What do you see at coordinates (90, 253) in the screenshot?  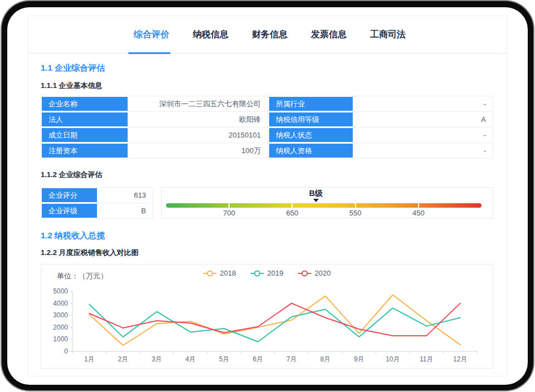 I see `subsection-title-monthly-chart: 1.2.2 月度应税销售收入对比图` at bounding box center [90, 253].